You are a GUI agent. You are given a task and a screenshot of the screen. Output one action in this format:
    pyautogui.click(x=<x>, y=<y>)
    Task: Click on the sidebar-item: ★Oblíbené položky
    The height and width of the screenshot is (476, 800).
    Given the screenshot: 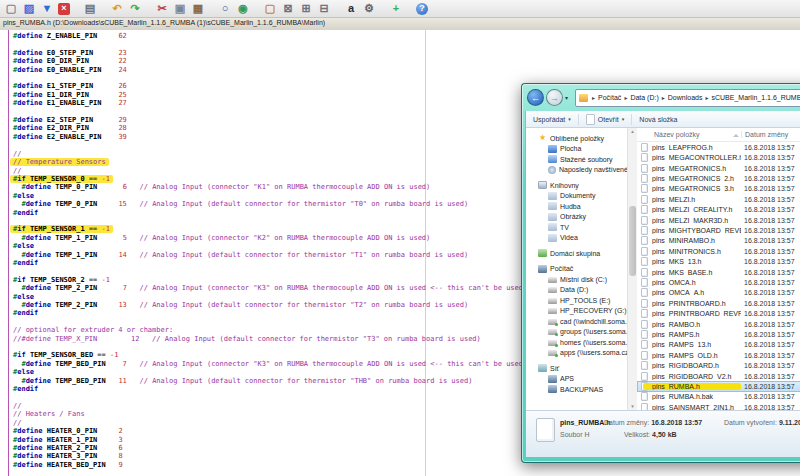 What is the action you would take?
    pyautogui.click(x=576, y=138)
    